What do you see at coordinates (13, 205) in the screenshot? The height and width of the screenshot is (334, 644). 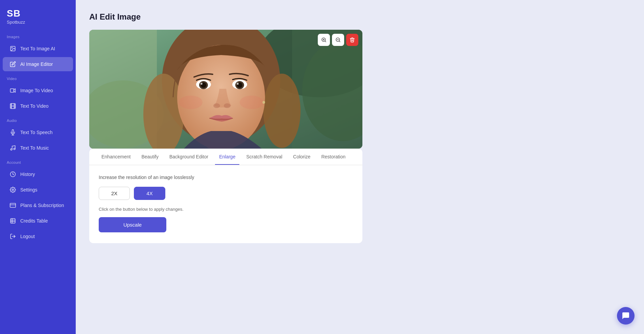 I see `credit-card-icon` at bounding box center [13, 205].